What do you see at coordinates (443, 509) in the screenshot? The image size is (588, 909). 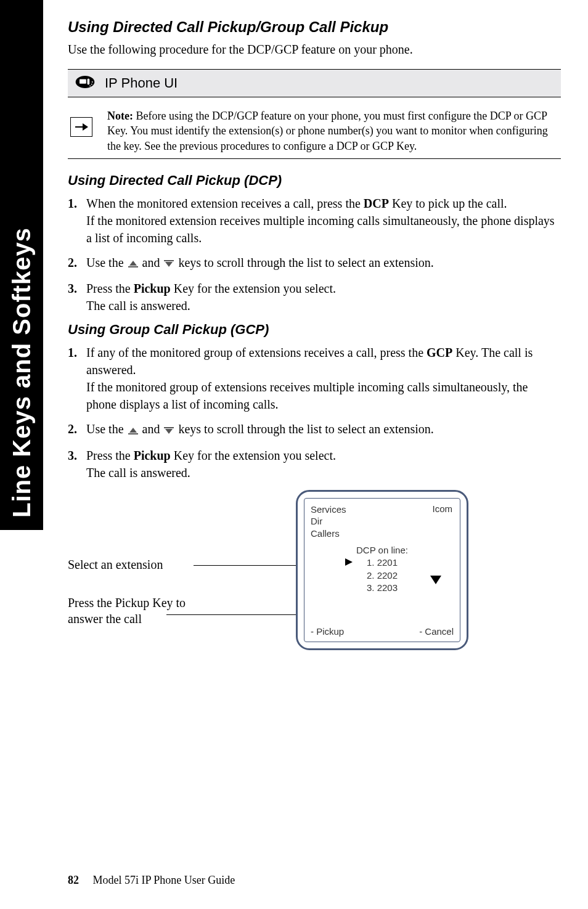 I see `screen-icom: Icom` at bounding box center [443, 509].